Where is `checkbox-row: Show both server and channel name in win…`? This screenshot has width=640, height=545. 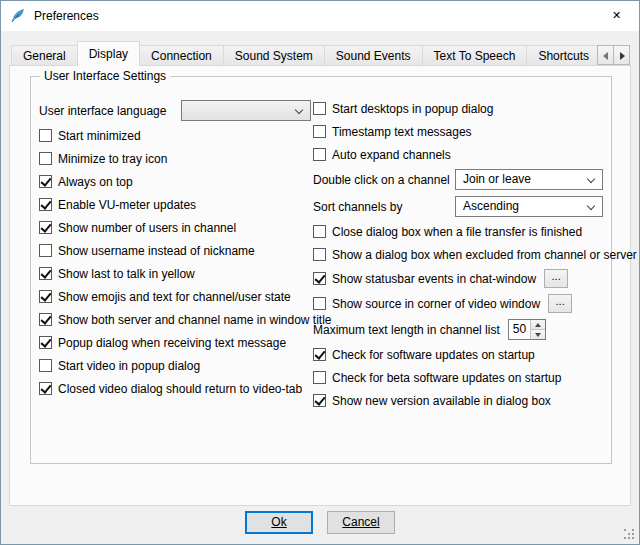
checkbox-row: Show both server and channel name in win… is located at coordinates (175, 320).